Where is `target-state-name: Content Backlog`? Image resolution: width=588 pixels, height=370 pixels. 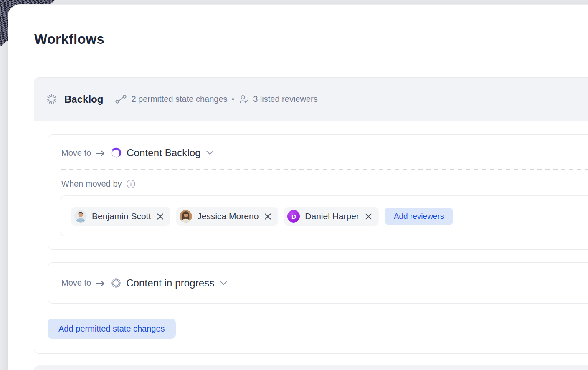
target-state-name: Content Backlog is located at coordinates (164, 153).